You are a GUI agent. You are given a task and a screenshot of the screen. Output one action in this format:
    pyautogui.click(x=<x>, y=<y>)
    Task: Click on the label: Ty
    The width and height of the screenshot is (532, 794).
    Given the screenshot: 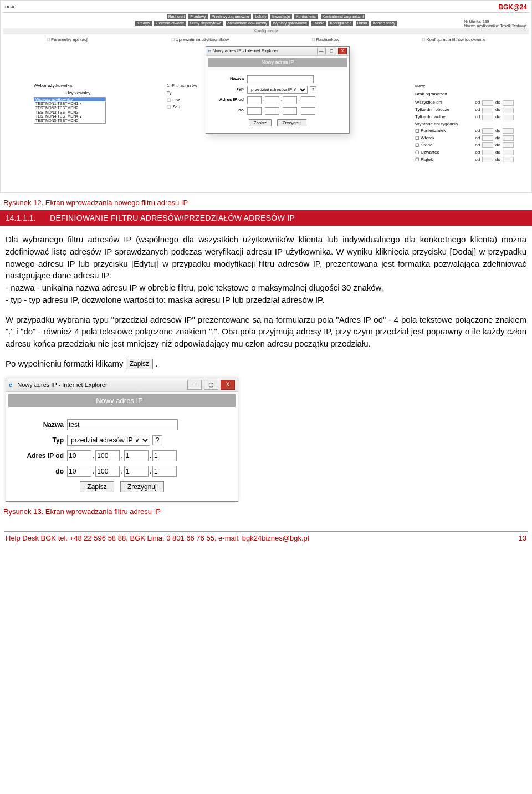 What is the action you would take?
    pyautogui.click(x=182, y=93)
    